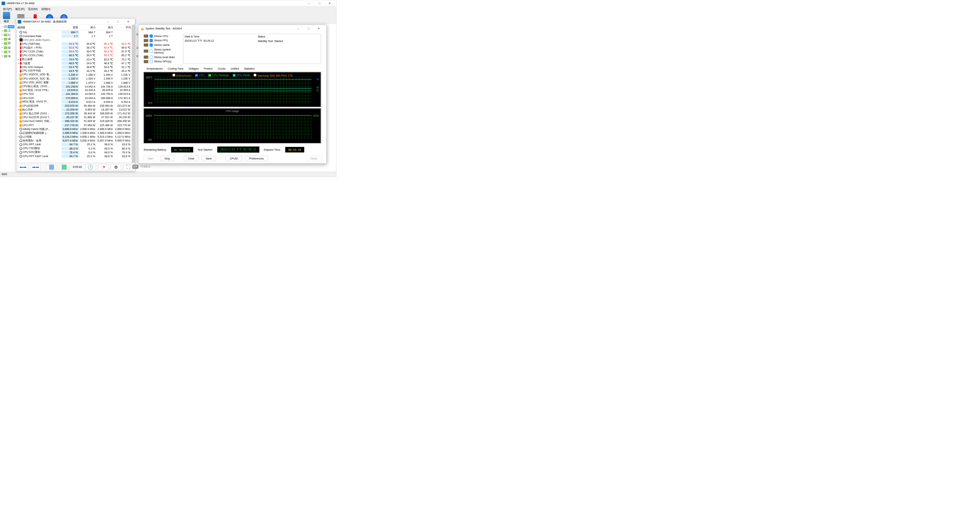  Describe the element at coordinates (118, 21) in the screenshot. I see `sensor-maximize-button: □` at that location.